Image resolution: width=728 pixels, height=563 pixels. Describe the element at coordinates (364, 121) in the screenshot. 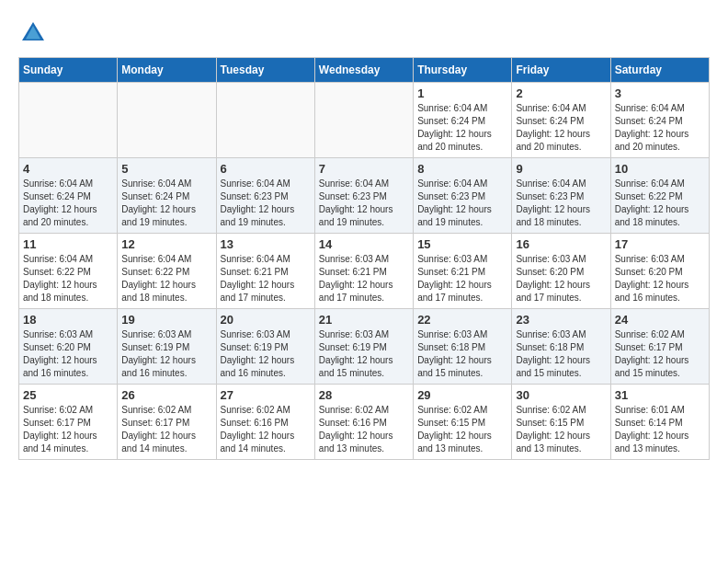

I see `calendar-week-row: 1Sunrise: 6:04 AM Sunset: 6:24 PM Daylig…` at that location.